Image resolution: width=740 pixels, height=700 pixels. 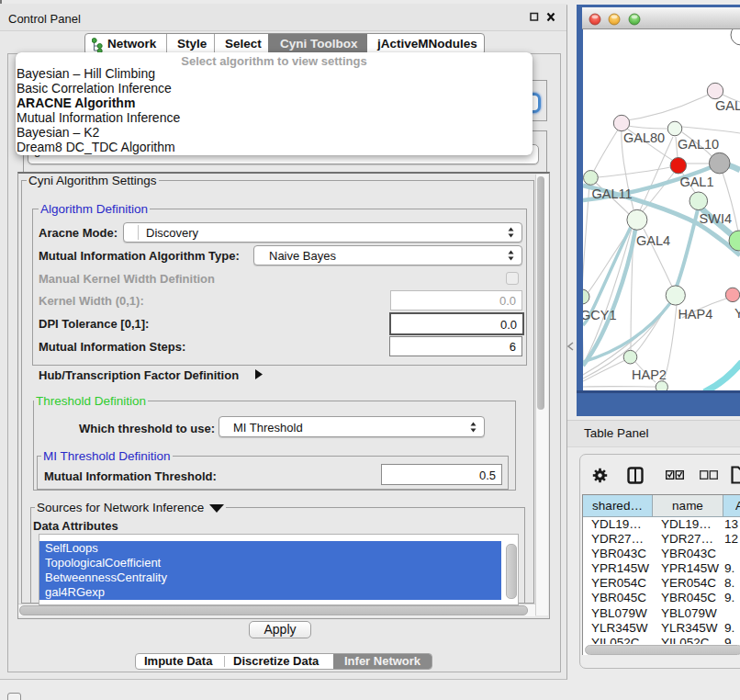 I want to click on svg-text: GAL4, so click(x=654, y=241).